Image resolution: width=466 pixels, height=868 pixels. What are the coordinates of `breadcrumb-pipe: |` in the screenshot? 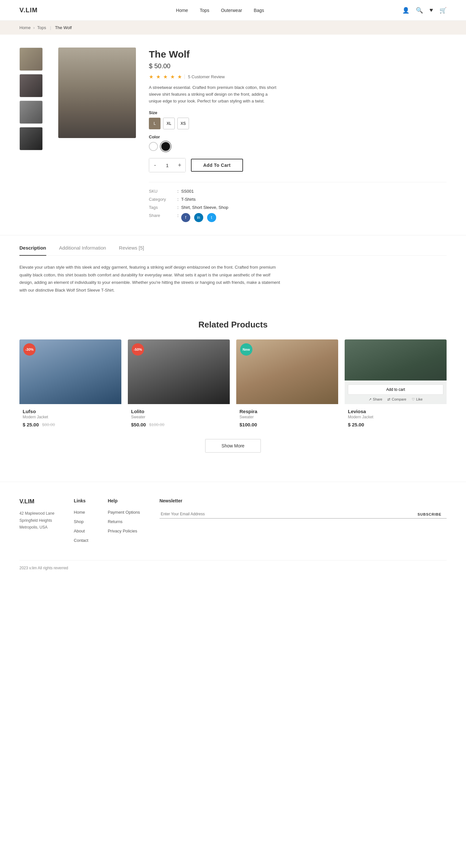 It's located at (51, 28).